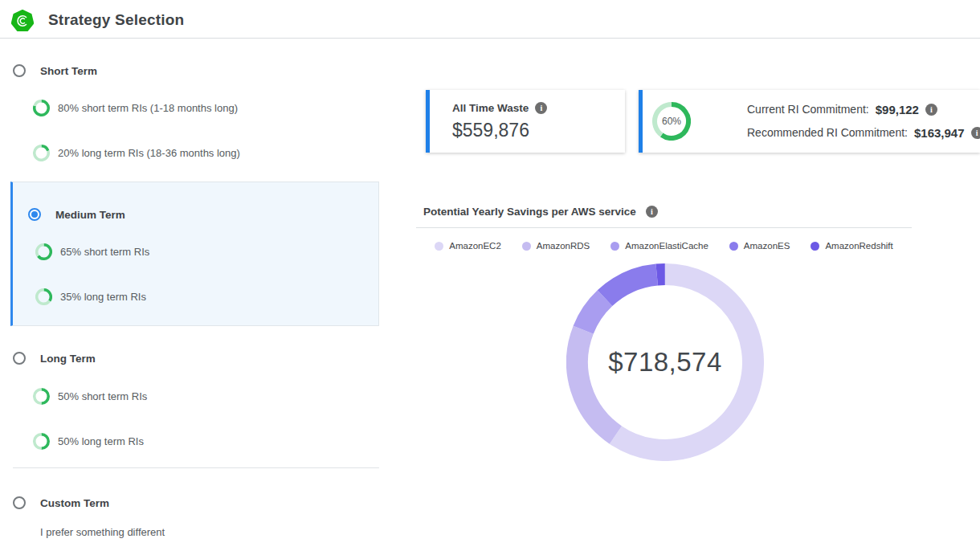 The image size is (980, 555). Describe the element at coordinates (19, 71) in the screenshot. I see `radio-short-term` at that location.